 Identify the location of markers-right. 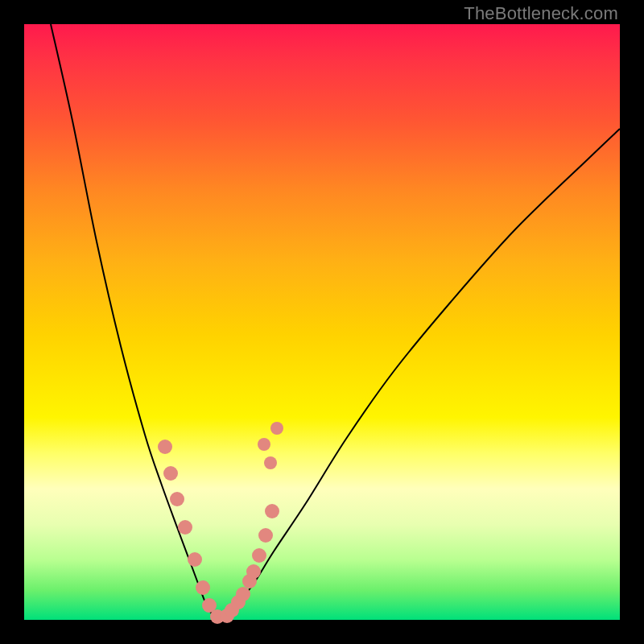
(250, 564).